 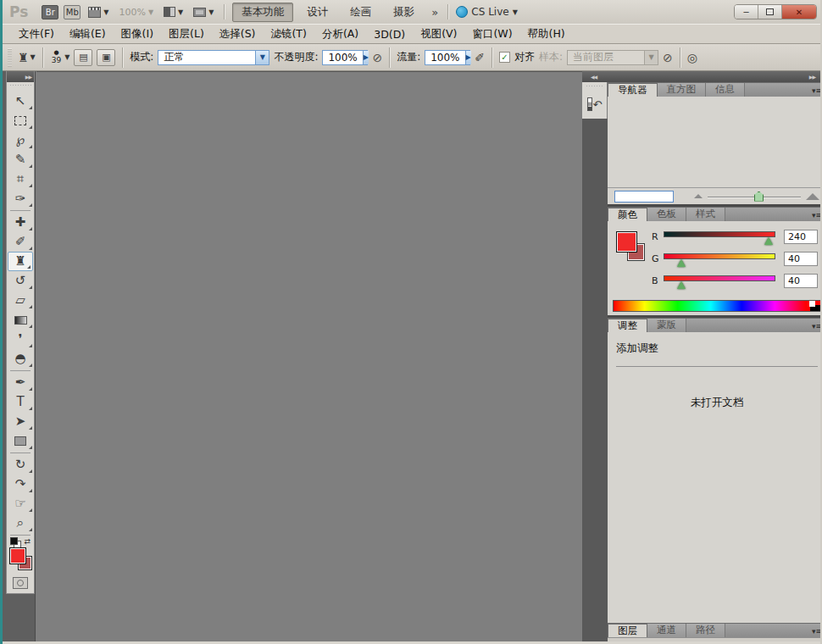 What do you see at coordinates (706, 214) in the screenshot?
I see `tab-styles: 样式` at bounding box center [706, 214].